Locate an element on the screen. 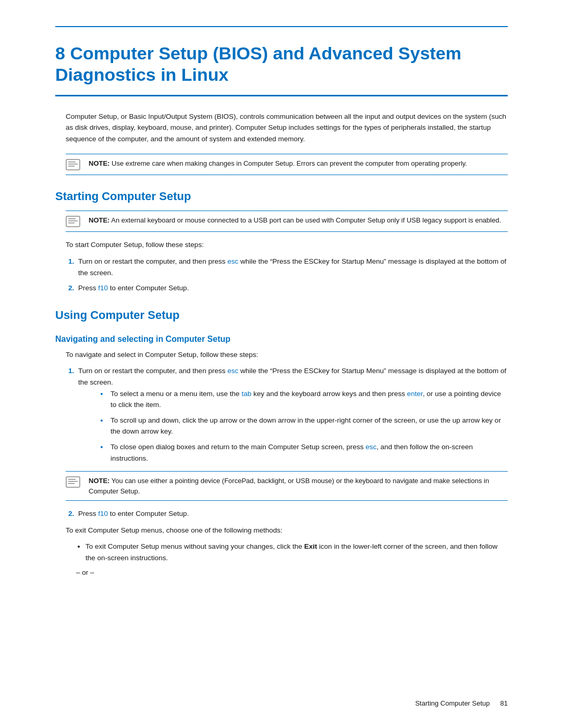 The image size is (563, 728). exit-intro-text: To exit Computer Setup menus, choose one… is located at coordinates (287, 530).